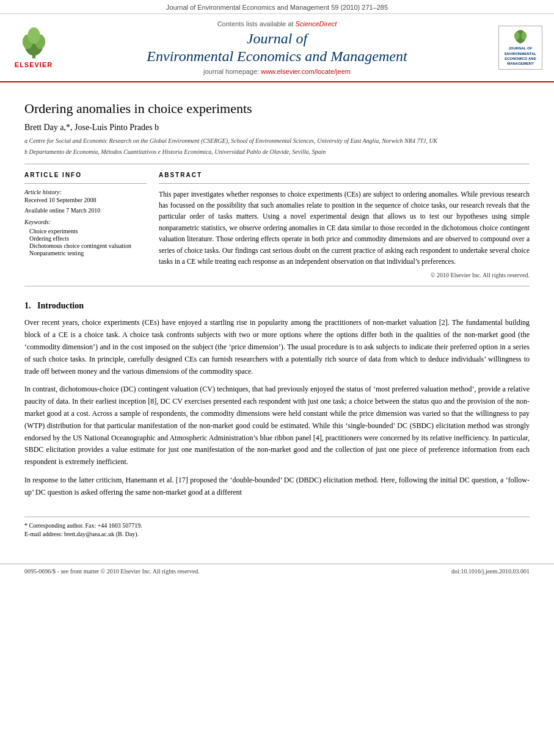 Image resolution: width=554 pixels, height=756 pixels. Describe the element at coordinates (277, 7) in the screenshot. I see `journal-bar-text: Journal of Environmental Economics and M…` at that location.